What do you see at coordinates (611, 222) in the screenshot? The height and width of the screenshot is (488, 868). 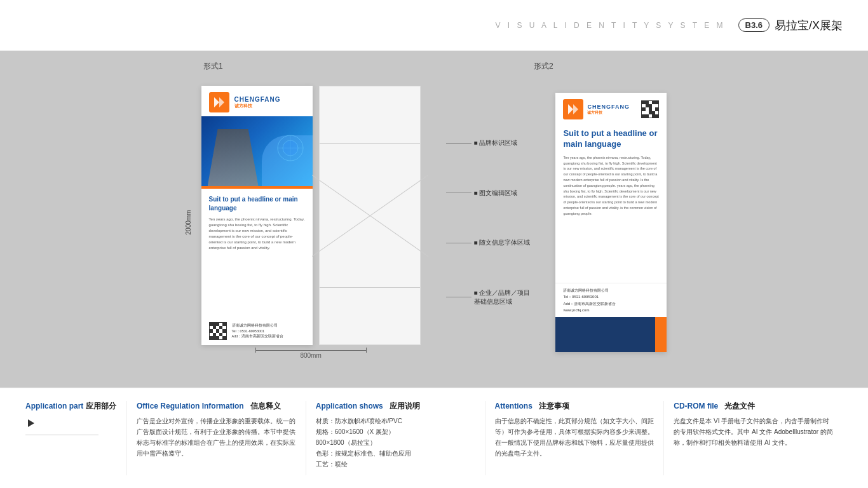 I see `banner2-wrapper: CHENGFANG 诚方科技 Suit to put a headline or…` at bounding box center [611, 222].